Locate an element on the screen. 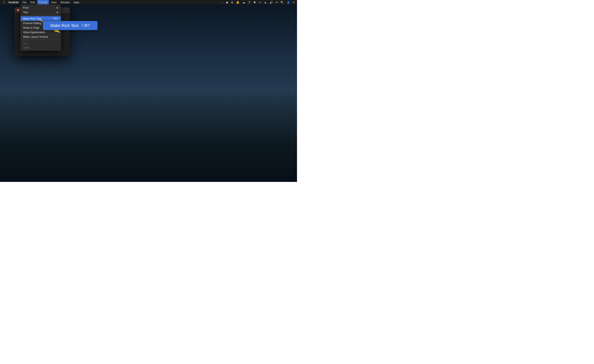 The image size is (594, 364). menu-item-allow-hyphenation: Allow Hyphenation is located at coordinates (41, 32).